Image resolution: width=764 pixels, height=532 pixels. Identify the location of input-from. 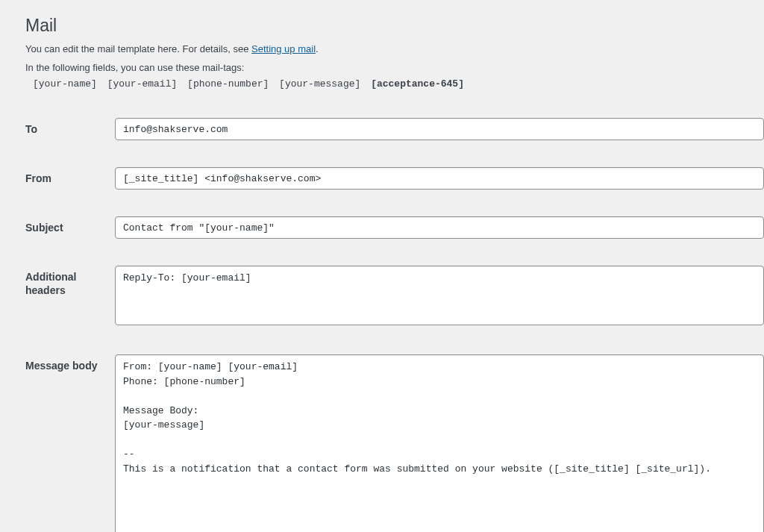
(439, 178).